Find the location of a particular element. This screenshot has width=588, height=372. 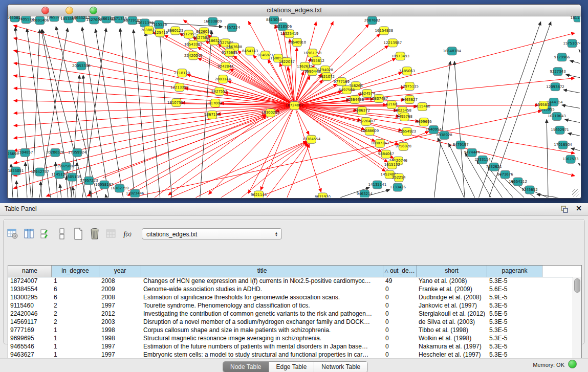

column-visibility-icon is located at coordinates (29, 234).